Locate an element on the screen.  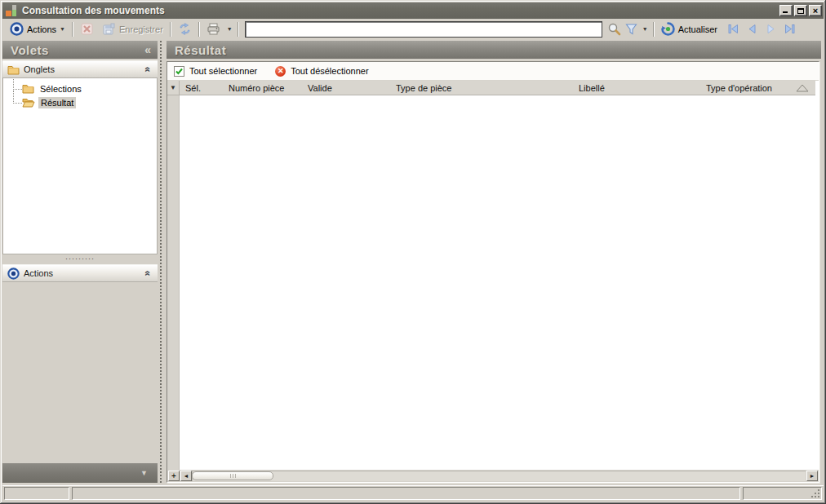
sidebar-overflow-bar: ▼ is located at coordinates (80, 473).